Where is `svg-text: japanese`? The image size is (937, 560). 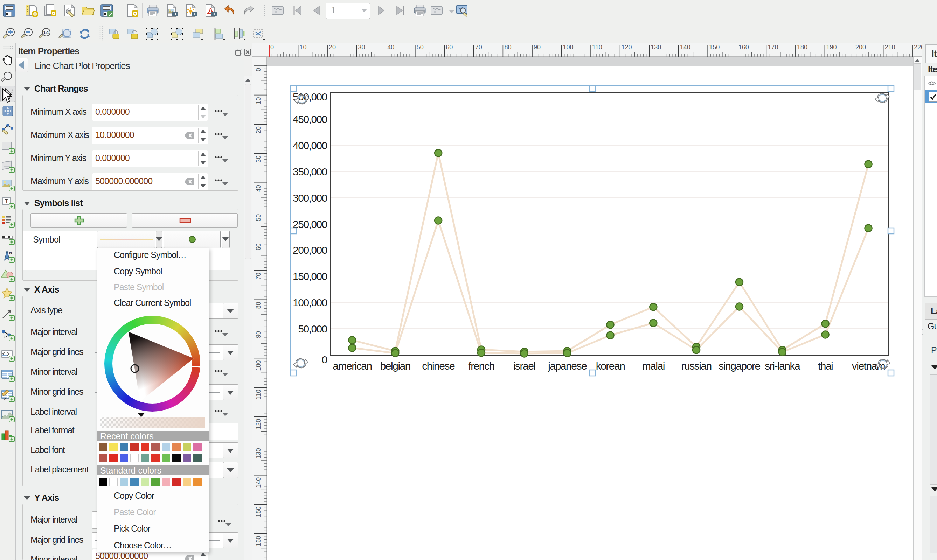
svg-text: japanese is located at coordinates (567, 366).